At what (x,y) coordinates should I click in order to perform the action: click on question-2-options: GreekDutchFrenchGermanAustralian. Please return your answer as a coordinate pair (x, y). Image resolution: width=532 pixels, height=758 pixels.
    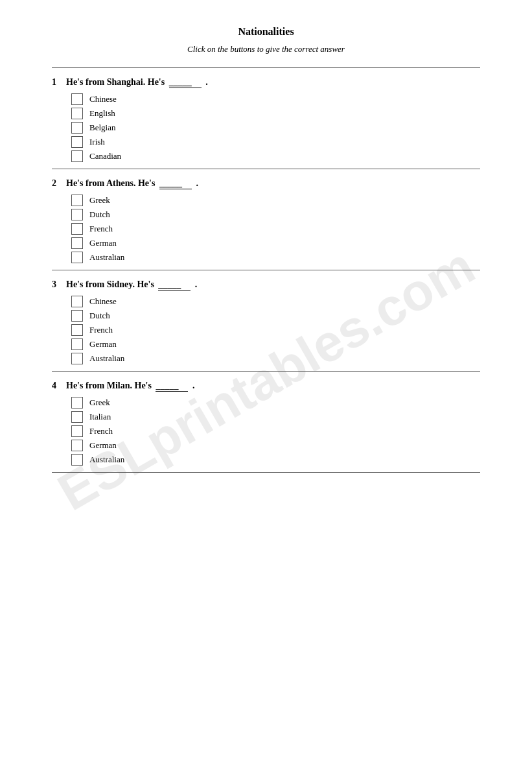
    Looking at the image, I should click on (266, 229).